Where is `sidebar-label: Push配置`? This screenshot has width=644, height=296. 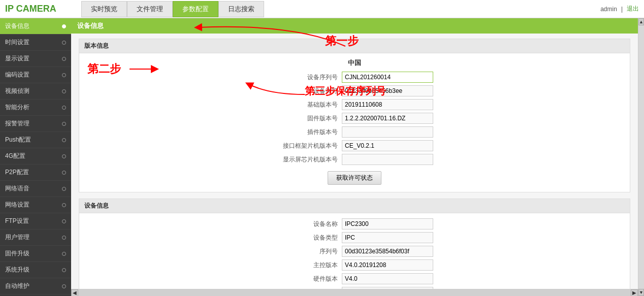 sidebar-label: Push配置 is located at coordinates (18, 140).